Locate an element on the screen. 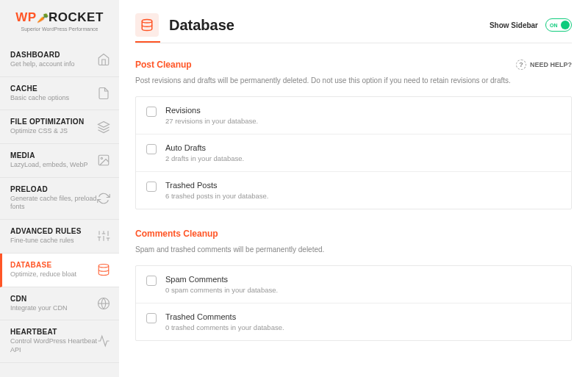 This screenshot has width=588, height=377. nav-desc: Optimize CSS & JS is located at coordinates (54, 132).